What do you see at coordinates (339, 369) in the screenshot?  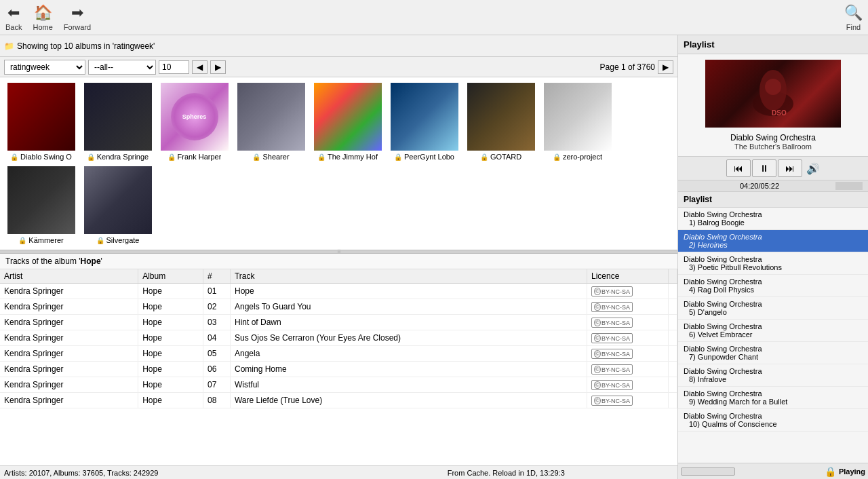 I see `table-row: Kendra Springer Hope 06 Coming Home © BY…` at bounding box center [339, 369].